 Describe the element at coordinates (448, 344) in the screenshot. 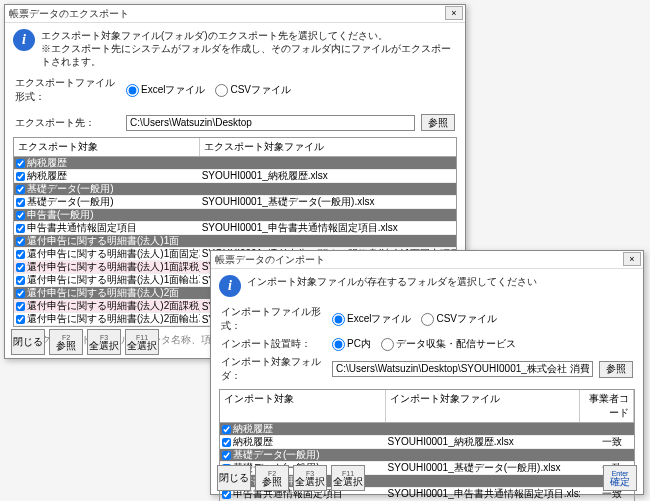

I see `radio-cloud: データ収集・配信サービス` at that location.